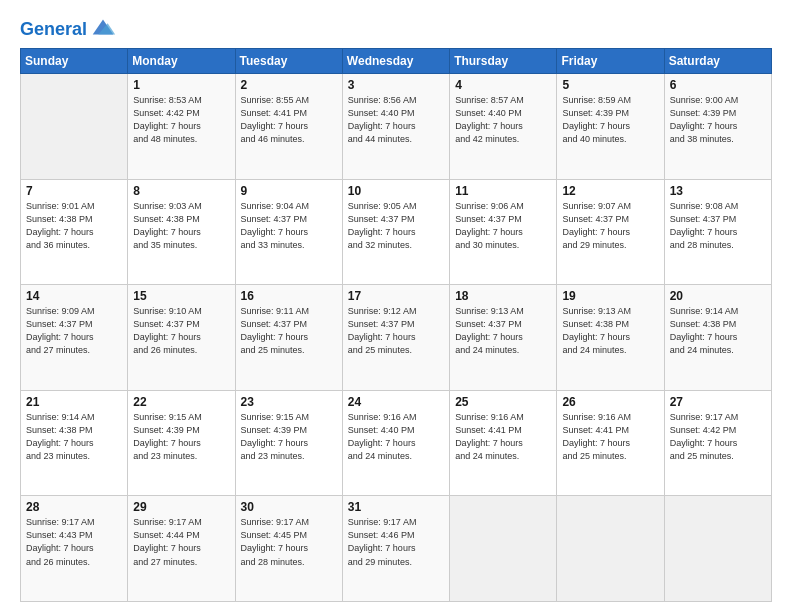 This screenshot has width=792, height=612. I want to click on day-info: Sunrise: 9:17 AM Sunset: 4:46 PM Dayligh…, so click(396, 542).